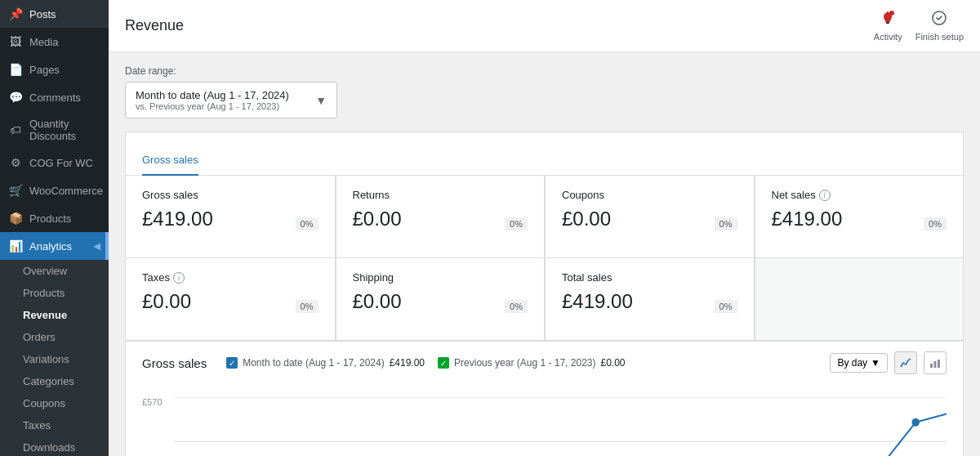 This screenshot has width=980, height=456. I want to click on header-actions: Activity Finish setup, so click(919, 26).